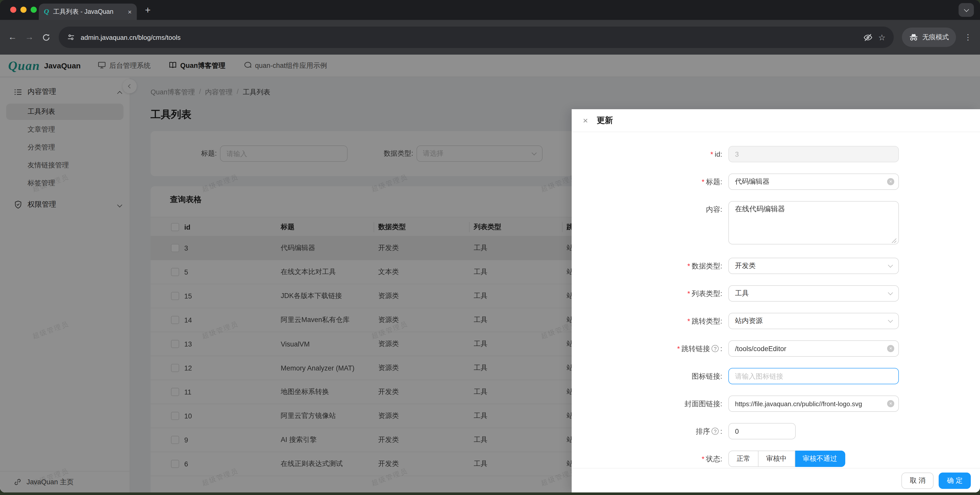 The width and height of the screenshot is (980, 495). What do you see at coordinates (814, 294) in the screenshot?
I see `list-type-select: 工具` at bounding box center [814, 294].